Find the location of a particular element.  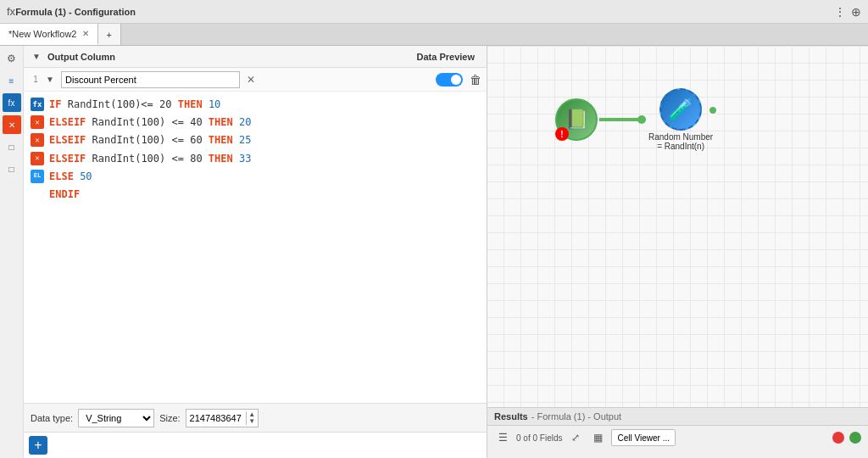

tab-label: *New Workflow2 is located at coordinates (42, 34).